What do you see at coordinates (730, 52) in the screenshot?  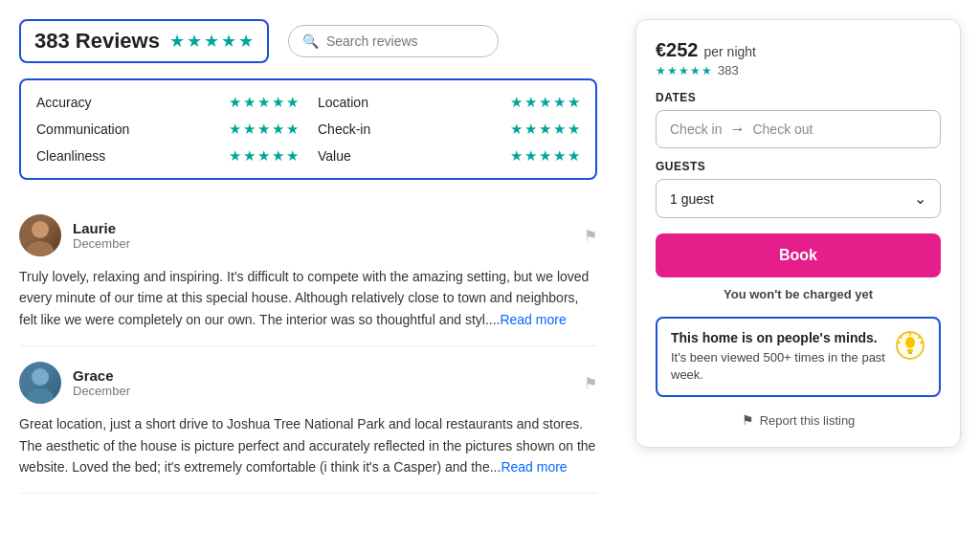 I see `price-per-night: per night` at bounding box center [730, 52].